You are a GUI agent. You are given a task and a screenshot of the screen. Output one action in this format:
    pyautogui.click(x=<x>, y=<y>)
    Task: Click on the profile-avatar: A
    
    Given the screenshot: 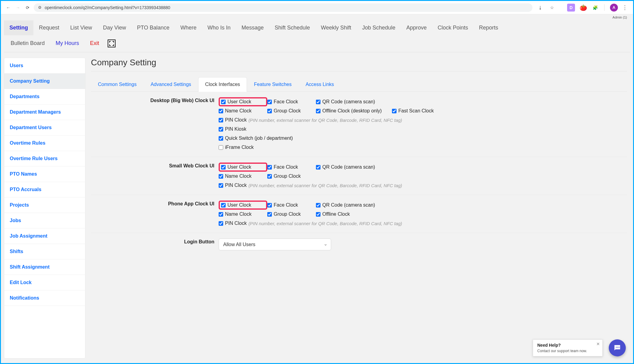 What is the action you would take?
    pyautogui.click(x=614, y=8)
    